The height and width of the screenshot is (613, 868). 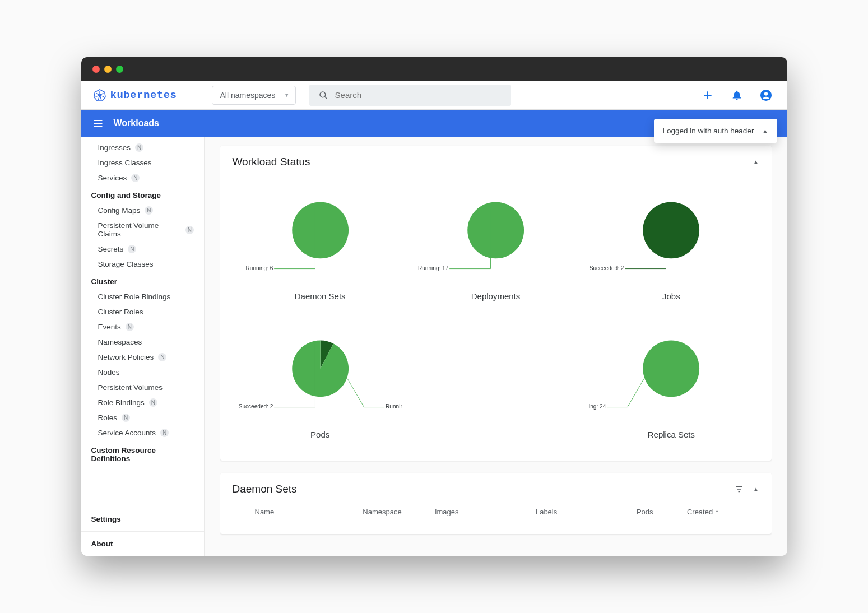 I want to click on chart-title: Deployments, so click(x=496, y=296).